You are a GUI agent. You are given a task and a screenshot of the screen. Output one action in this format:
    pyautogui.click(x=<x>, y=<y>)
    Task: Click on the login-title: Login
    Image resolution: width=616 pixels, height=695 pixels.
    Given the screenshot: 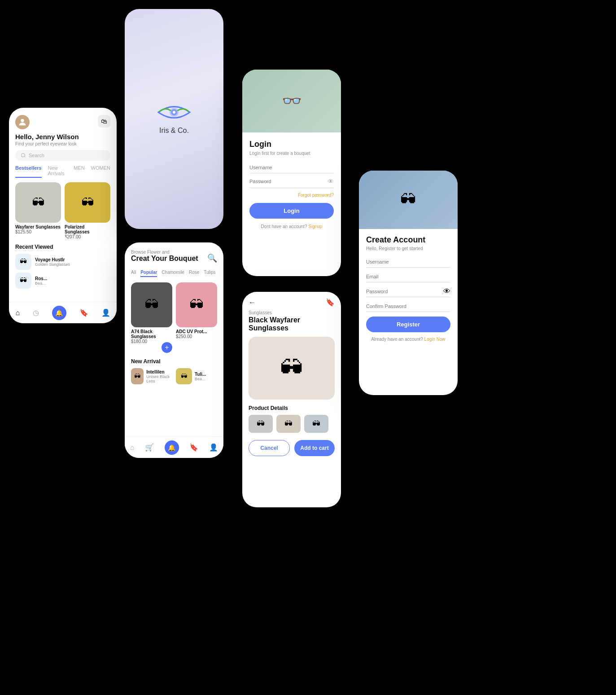 What is the action you would take?
    pyautogui.click(x=292, y=145)
    